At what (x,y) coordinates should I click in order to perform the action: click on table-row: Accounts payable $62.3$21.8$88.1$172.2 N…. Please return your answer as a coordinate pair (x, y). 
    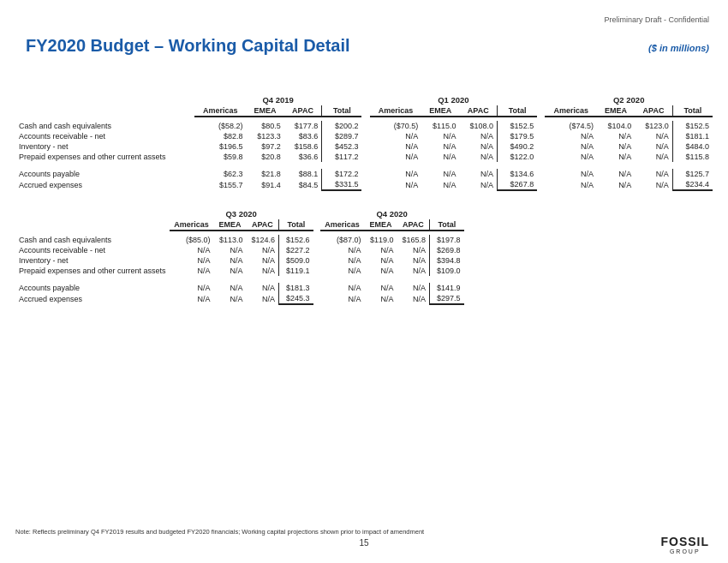
    Looking at the image, I should click on (364, 174).